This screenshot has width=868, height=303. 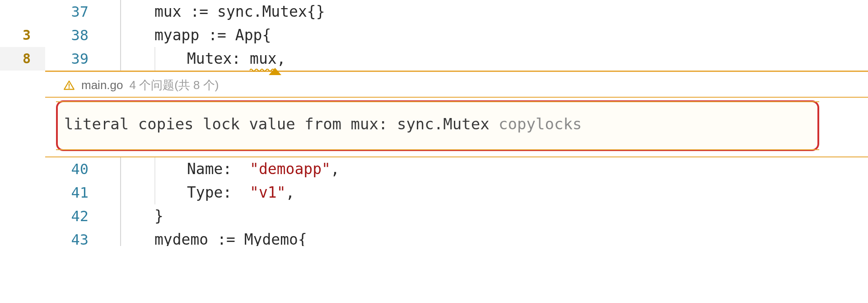 I want to click on caret-up-icon, so click(x=275, y=71).